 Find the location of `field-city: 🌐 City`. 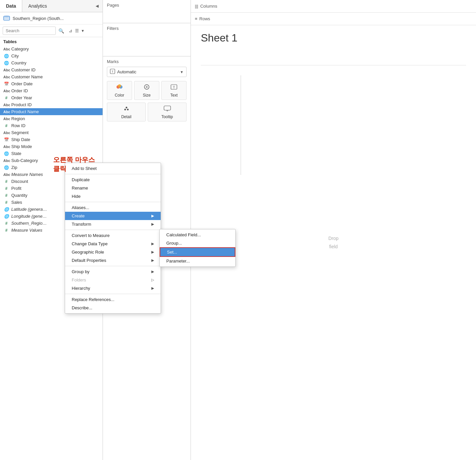

field-city: 🌐 City is located at coordinates (51, 56).